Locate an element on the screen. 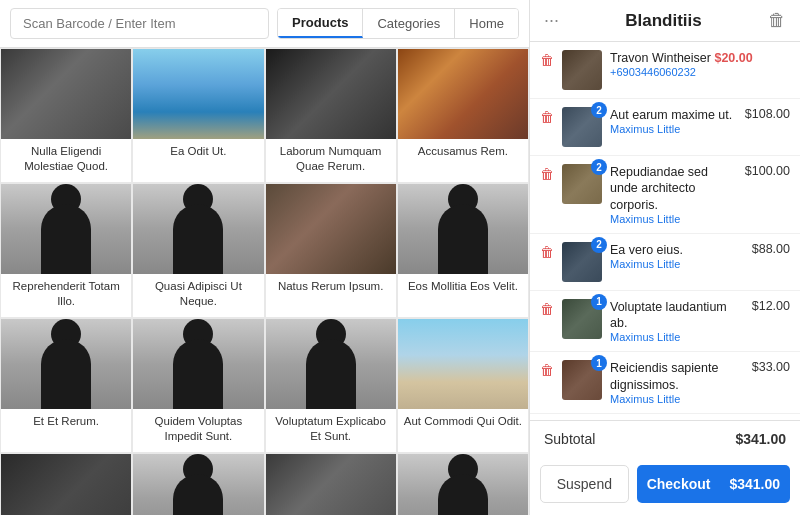 Image resolution: width=800 pixels, height=515 pixels. subtotal-label: Subtotal is located at coordinates (570, 439).